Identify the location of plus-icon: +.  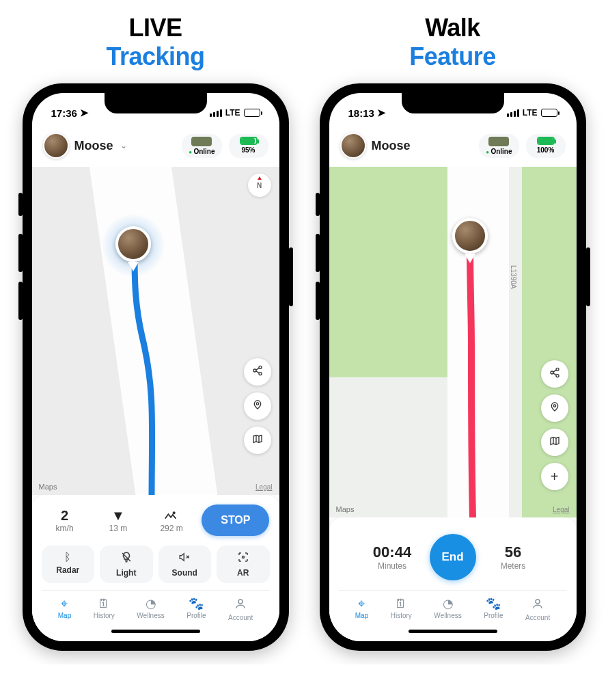
(555, 477).